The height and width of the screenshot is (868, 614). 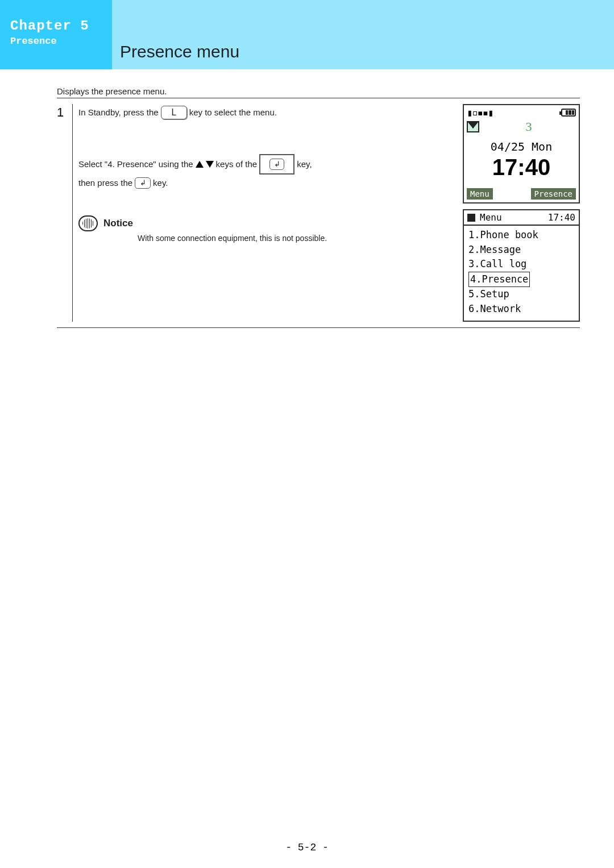 What do you see at coordinates (521, 265) in the screenshot?
I see `phone-screen-menu: Menu 17:40 1.Phone book 2.Message 3.Call…` at bounding box center [521, 265].